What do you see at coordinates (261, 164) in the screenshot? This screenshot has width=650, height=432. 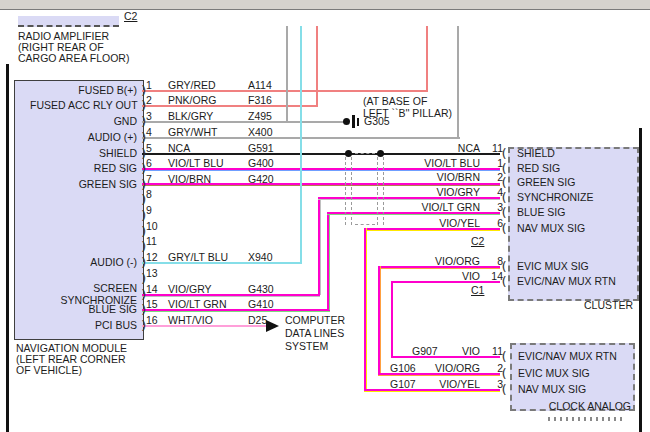 I see `circuit-number: G400` at bounding box center [261, 164].